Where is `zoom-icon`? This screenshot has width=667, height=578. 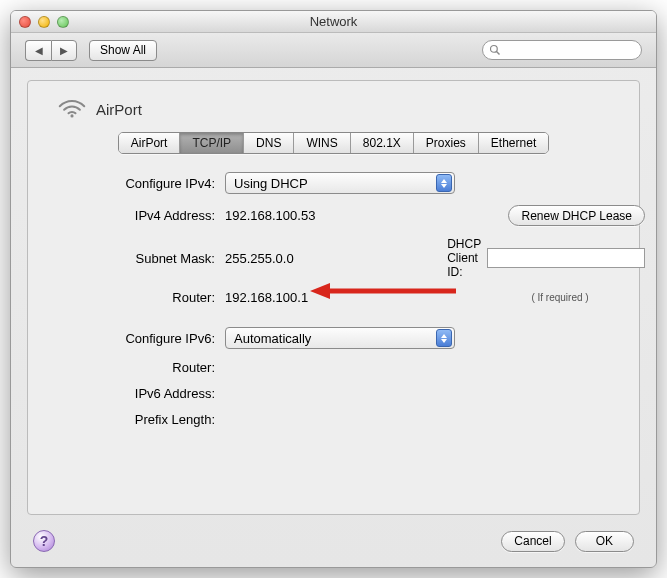
zoom-icon is located at coordinates (63, 22).